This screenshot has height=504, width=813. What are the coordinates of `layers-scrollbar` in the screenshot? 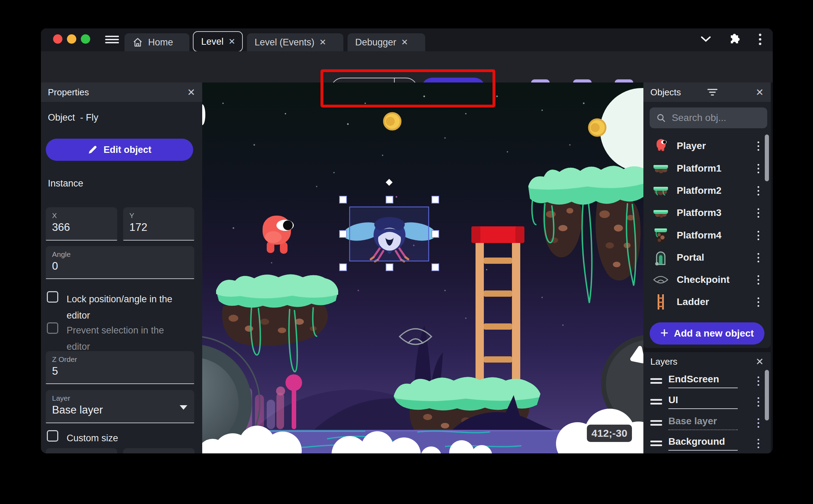 It's located at (767, 395).